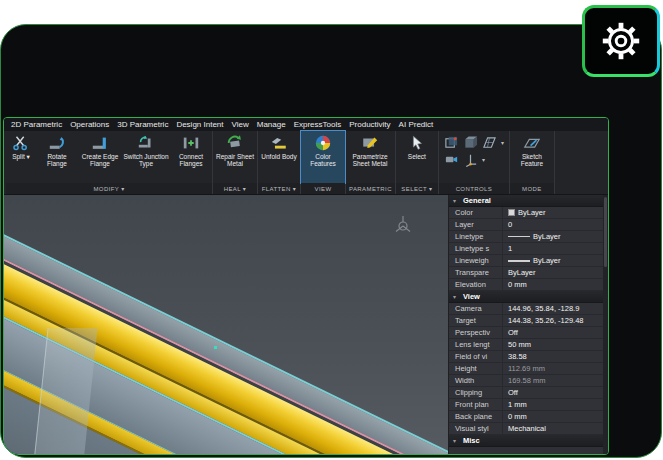 The width and height of the screenshot is (663, 460). What do you see at coordinates (416, 124) in the screenshot?
I see `menu-item-ai-predict: AI Predict` at bounding box center [416, 124].